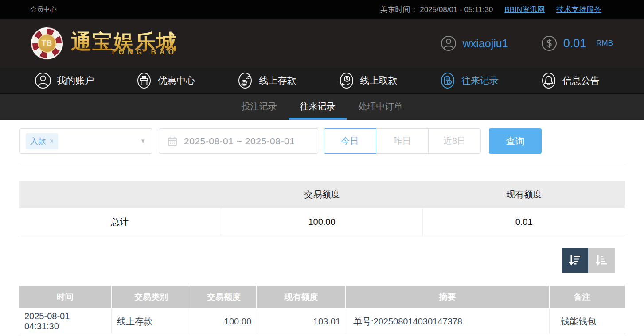 The image size is (644, 336). What do you see at coordinates (455, 141) in the screenshot?
I see `last-8-days-button: 近8日` at bounding box center [455, 141].